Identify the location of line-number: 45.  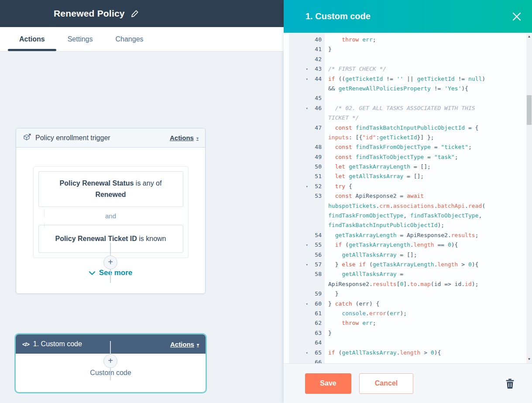
(316, 98).